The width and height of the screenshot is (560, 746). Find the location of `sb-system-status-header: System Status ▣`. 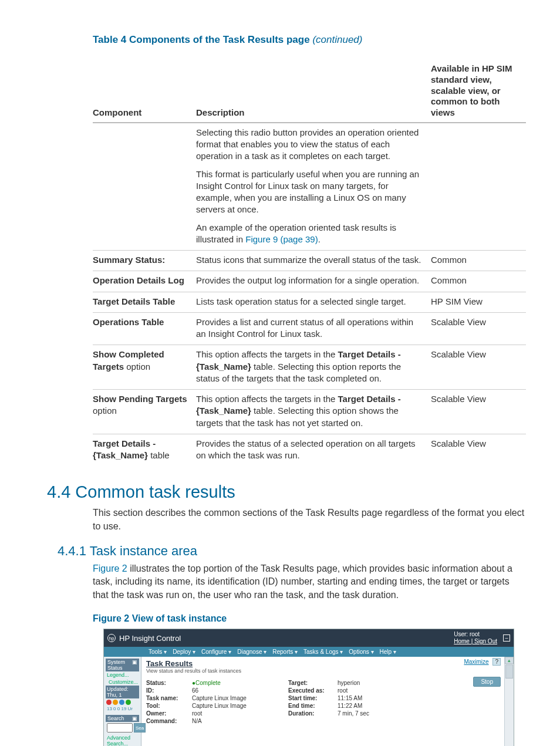

sb-system-status-header: System Status ▣ is located at coordinates (122, 665).